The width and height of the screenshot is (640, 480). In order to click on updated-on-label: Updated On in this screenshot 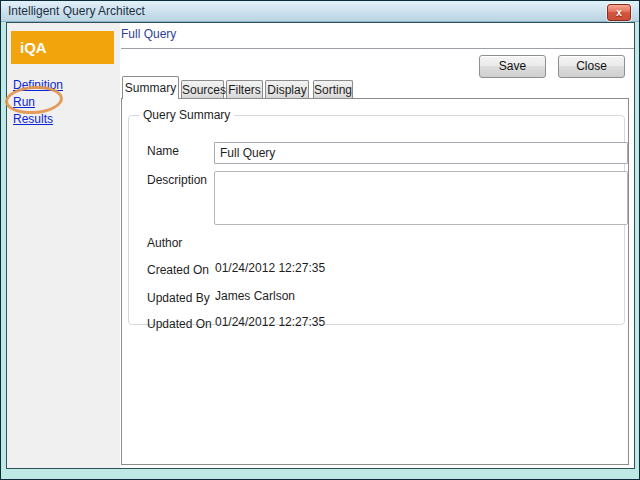, I will do `click(180, 324)`.